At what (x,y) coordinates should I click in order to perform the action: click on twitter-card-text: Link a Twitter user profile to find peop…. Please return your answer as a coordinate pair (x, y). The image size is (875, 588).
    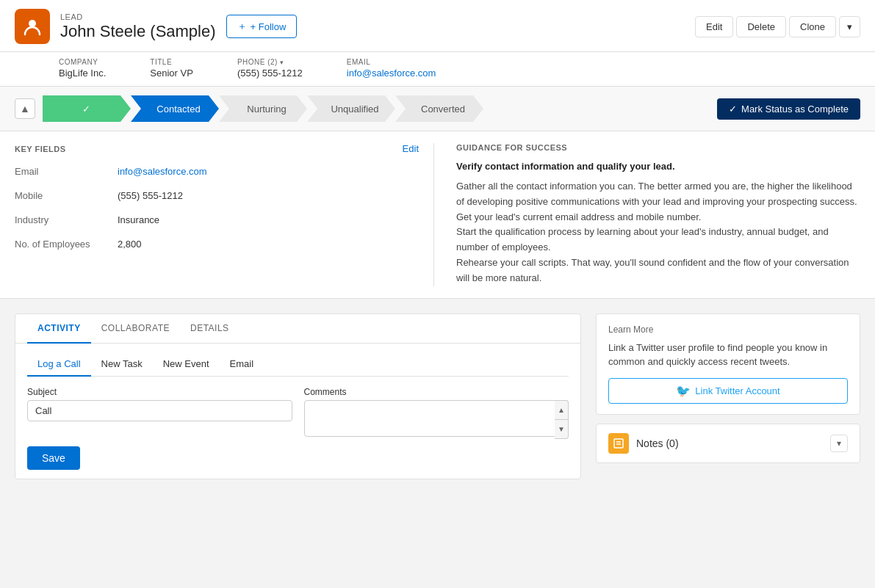
    Looking at the image, I should click on (728, 355).